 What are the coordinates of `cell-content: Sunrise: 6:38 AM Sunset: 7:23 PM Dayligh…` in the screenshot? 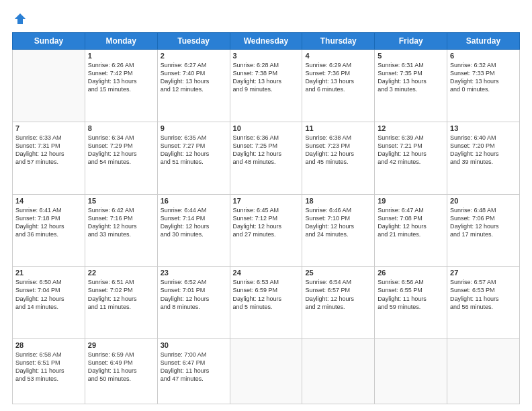 It's located at (339, 150).